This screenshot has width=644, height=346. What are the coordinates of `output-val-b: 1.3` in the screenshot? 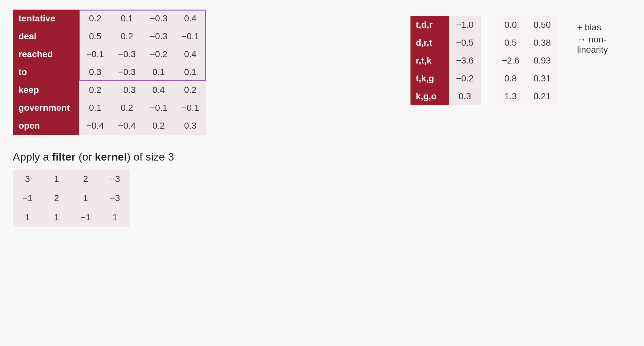 It's located at (510, 96).